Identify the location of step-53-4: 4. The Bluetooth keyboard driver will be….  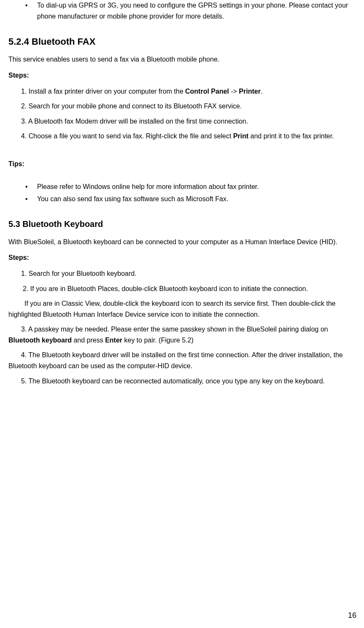
(182, 360).